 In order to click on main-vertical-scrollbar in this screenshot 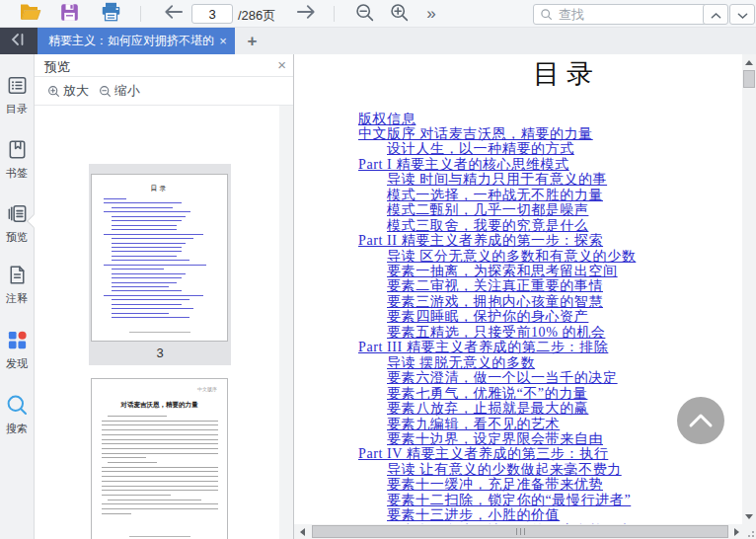, I will do `click(749, 289)`.